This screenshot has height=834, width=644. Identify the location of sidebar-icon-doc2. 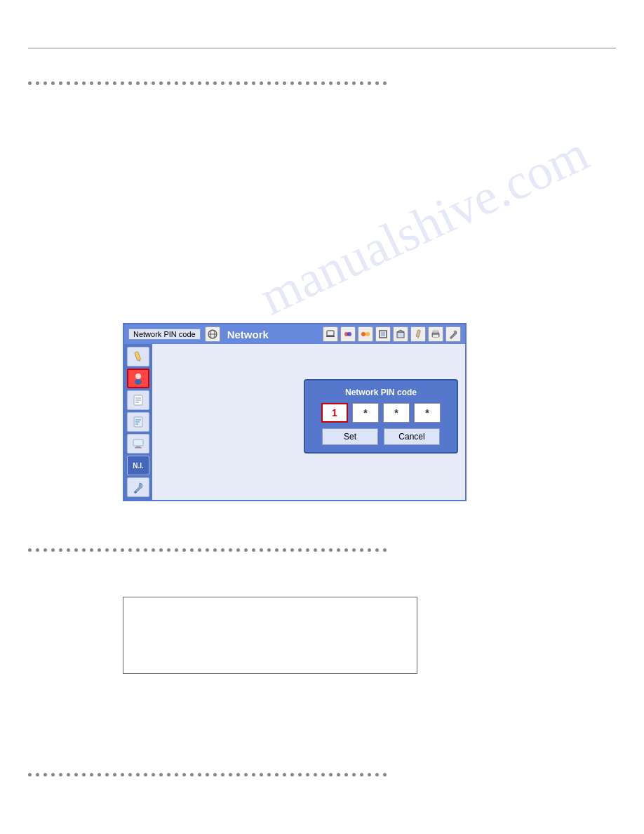
(138, 422).